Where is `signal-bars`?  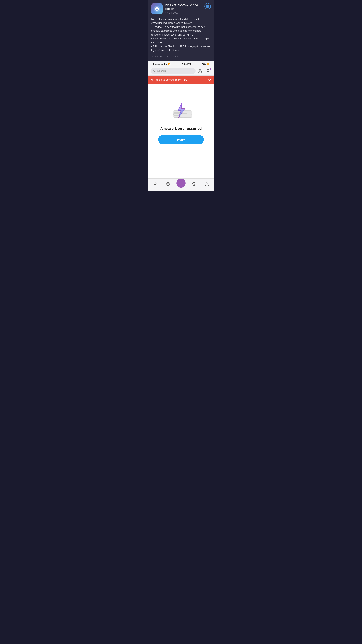 signal-bars is located at coordinates (152, 64).